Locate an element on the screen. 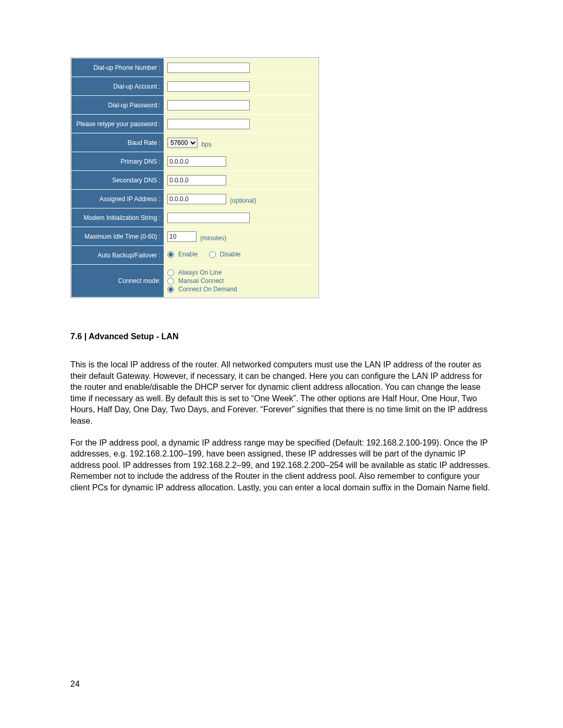 The image size is (563, 728). radio-auto-backup-enable is located at coordinates (171, 254).